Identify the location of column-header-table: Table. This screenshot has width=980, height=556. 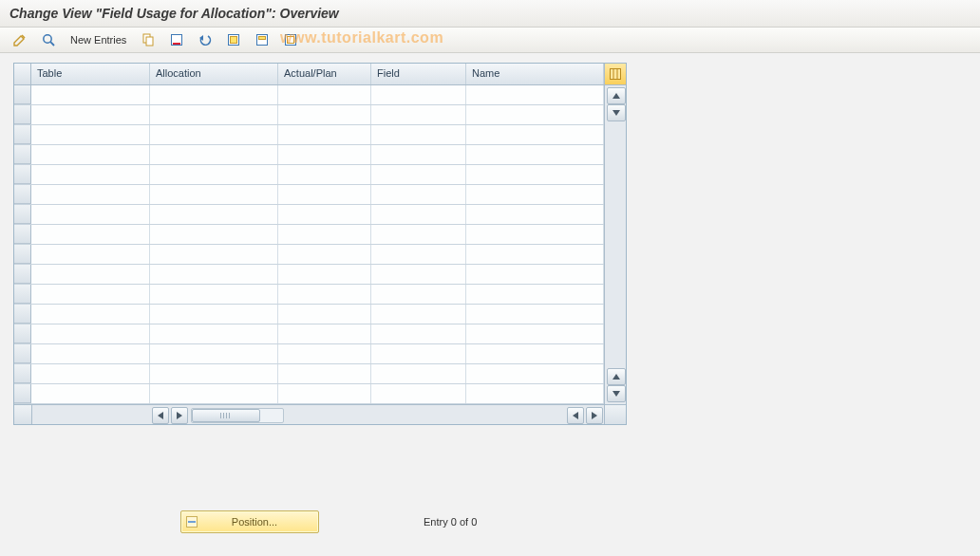
(91, 74).